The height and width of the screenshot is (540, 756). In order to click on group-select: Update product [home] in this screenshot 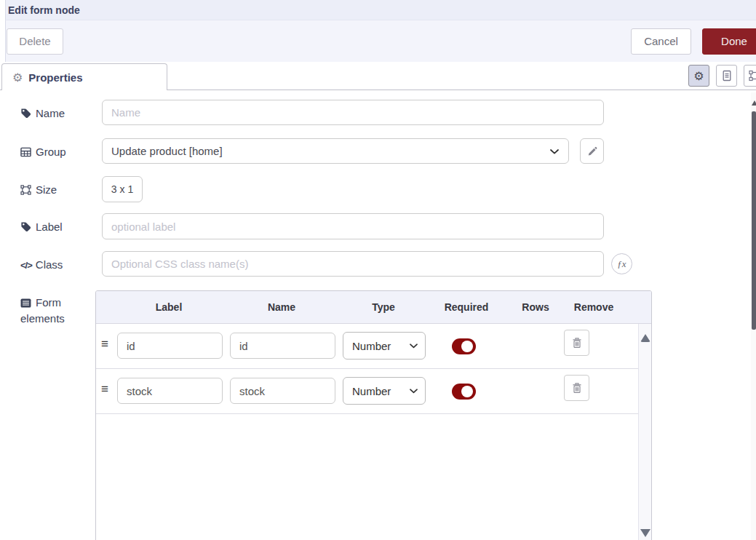, I will do `click(335, 151)`.